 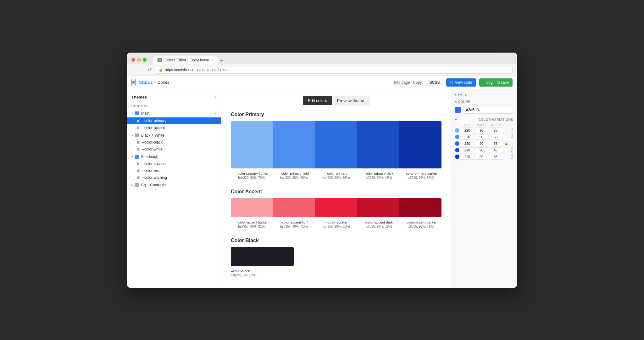 I want to click on view-code-button: ⬡ View code, so click(x=461, y=82).